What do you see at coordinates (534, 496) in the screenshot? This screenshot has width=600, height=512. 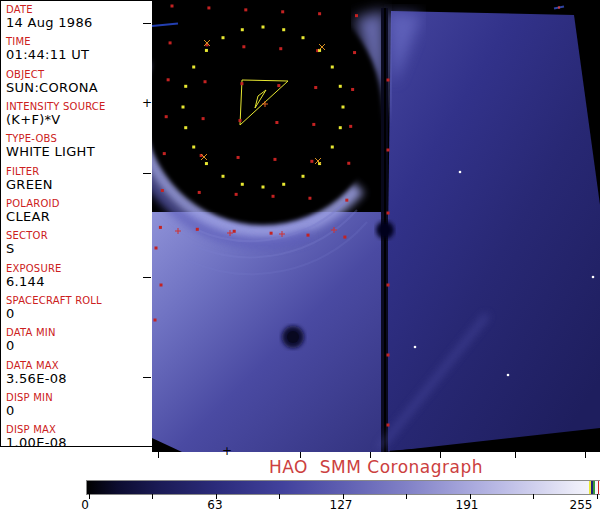 I see `colorbar-tick` at bounding box center [534, 496].